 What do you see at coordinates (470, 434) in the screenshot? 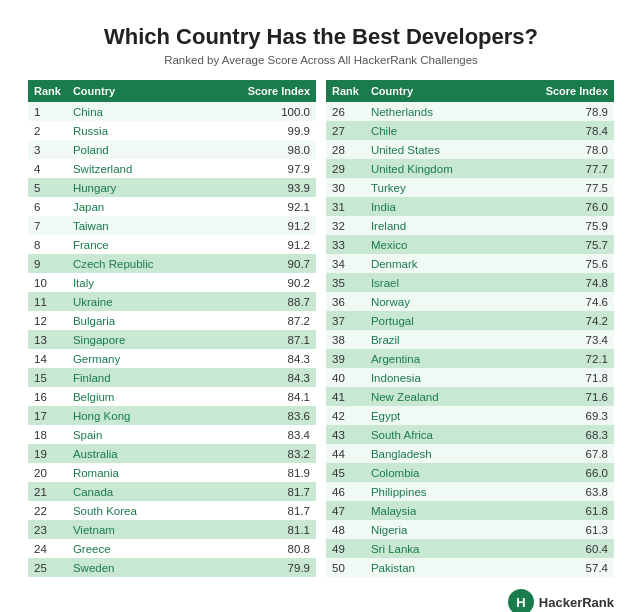
I see `table-row: 43 South Africa 68.3` at bounding box center [470, 434].